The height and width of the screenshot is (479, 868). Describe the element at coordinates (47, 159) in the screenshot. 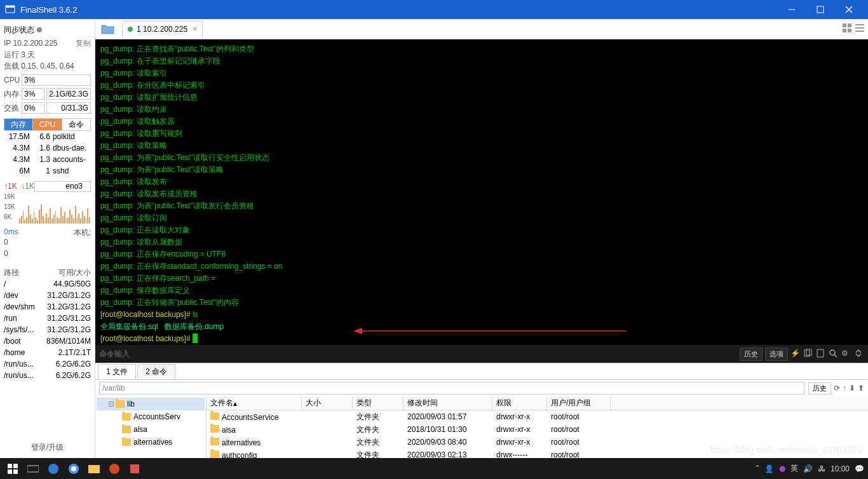

I see `proc-row: 4.3M1.3accounts-` at that location.